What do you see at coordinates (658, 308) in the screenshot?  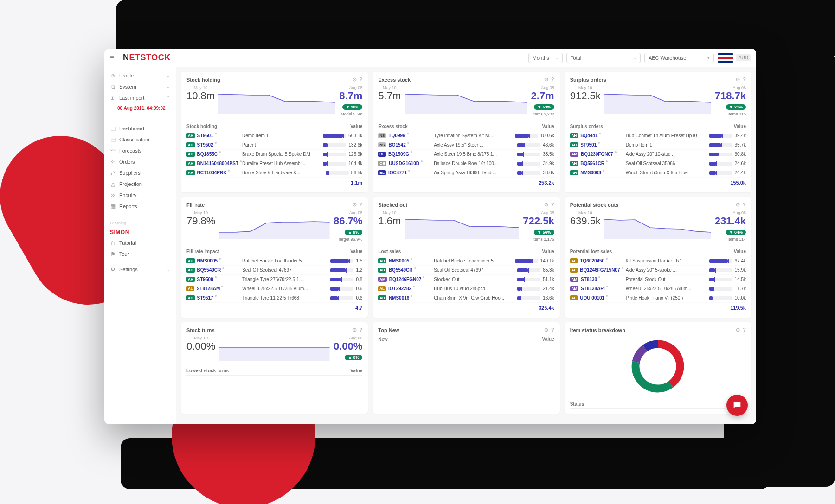 I see `table-total: 119.5k` at bounding box center [658, 308].